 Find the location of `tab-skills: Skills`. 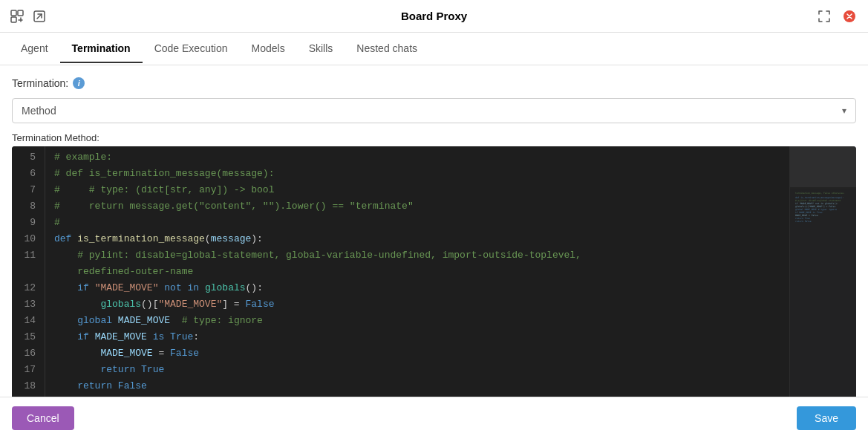

tab-skills: Skills is located at coordinates (321, 49).